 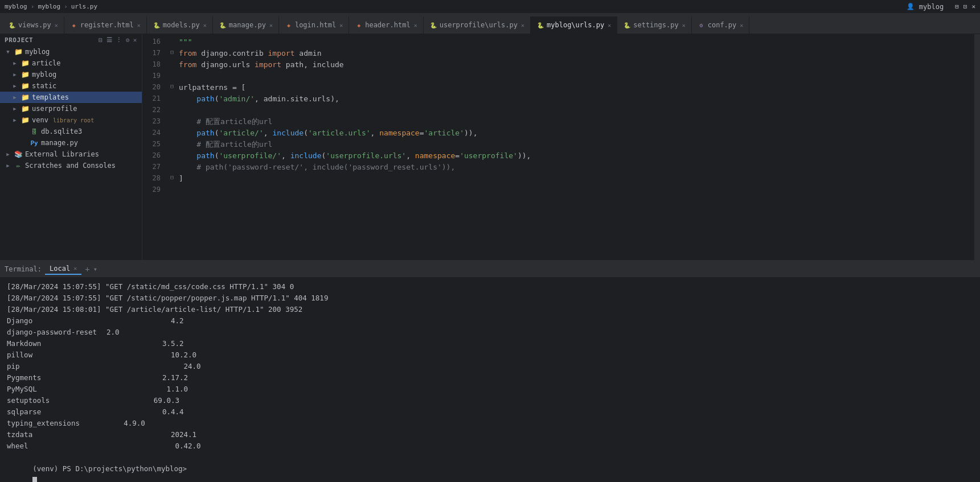 I want to click on sidebar-item-myblog-inner: ▶ 📁 myblog, so click(x=71, y=75).